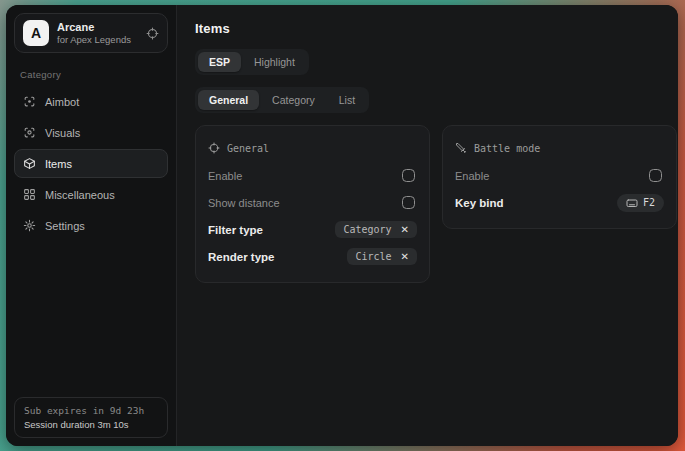 The image size is (685, 451). What do you see at coordinates (461, 148) in the screenshot?
I see `sword-icon` at bounding box center [461, 148].